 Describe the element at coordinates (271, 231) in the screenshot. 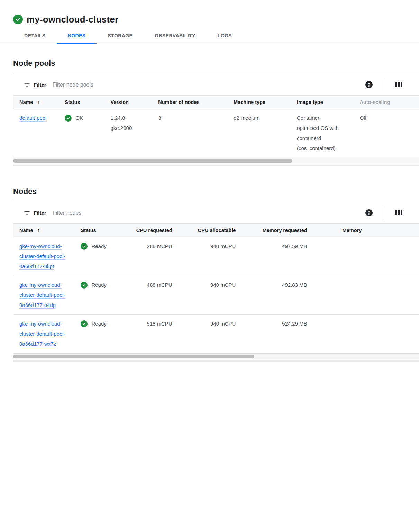

I see `column-header-memory-requested: Memory requested` at that location.